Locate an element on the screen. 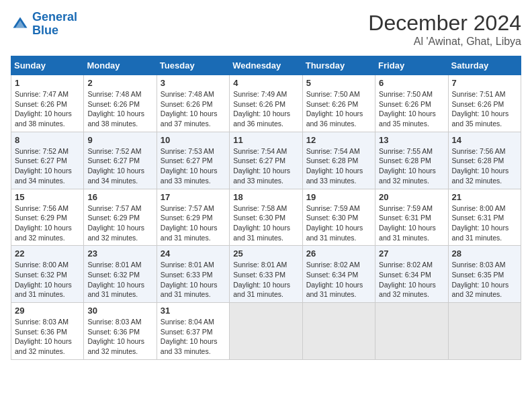 The image size is (532, 411). calendar-cell: 5 Sunrise: 7:50 AM Sunset: 6:26 PM Dayli… is located at coordinates (339, 103).